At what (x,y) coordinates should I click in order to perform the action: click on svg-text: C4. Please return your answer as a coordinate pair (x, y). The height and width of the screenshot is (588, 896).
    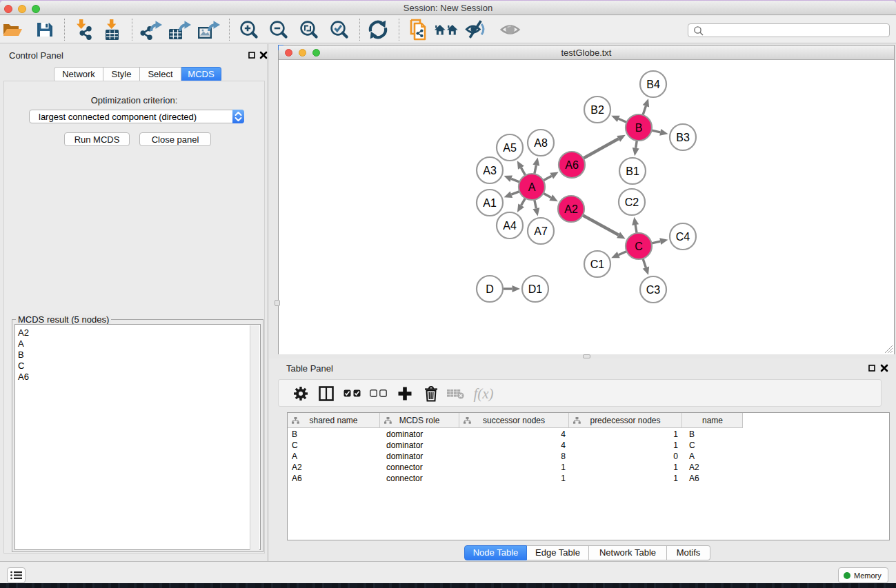
    Looking at the image, I should click on (683, 237).